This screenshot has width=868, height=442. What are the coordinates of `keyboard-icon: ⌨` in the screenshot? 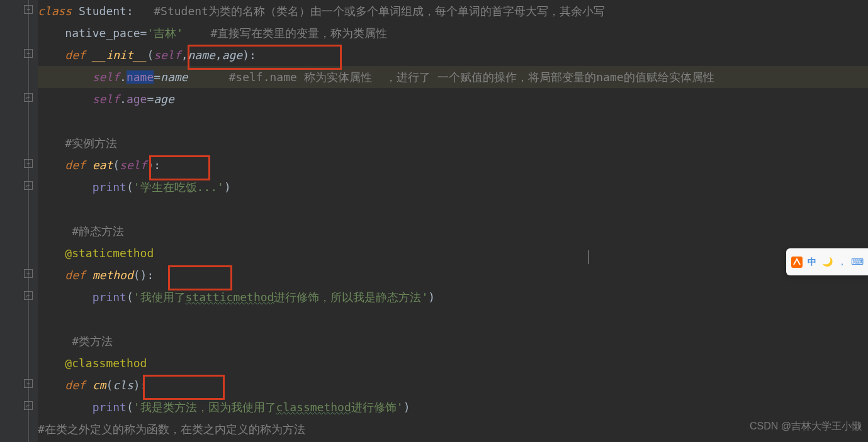 It's located at (857, 262).